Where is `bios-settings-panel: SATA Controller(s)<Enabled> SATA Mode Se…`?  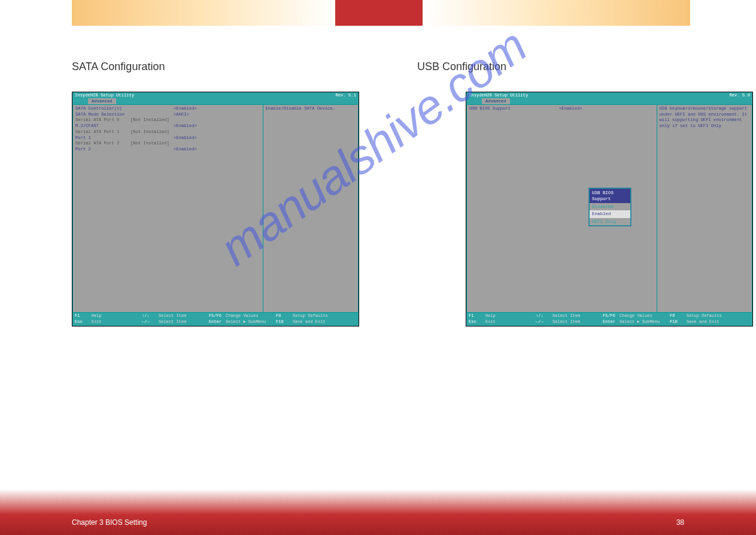
bios-settings-panel: SATA Controller(s)<Enabled> SATA Mode Se… is located at coordinates (168, 208).